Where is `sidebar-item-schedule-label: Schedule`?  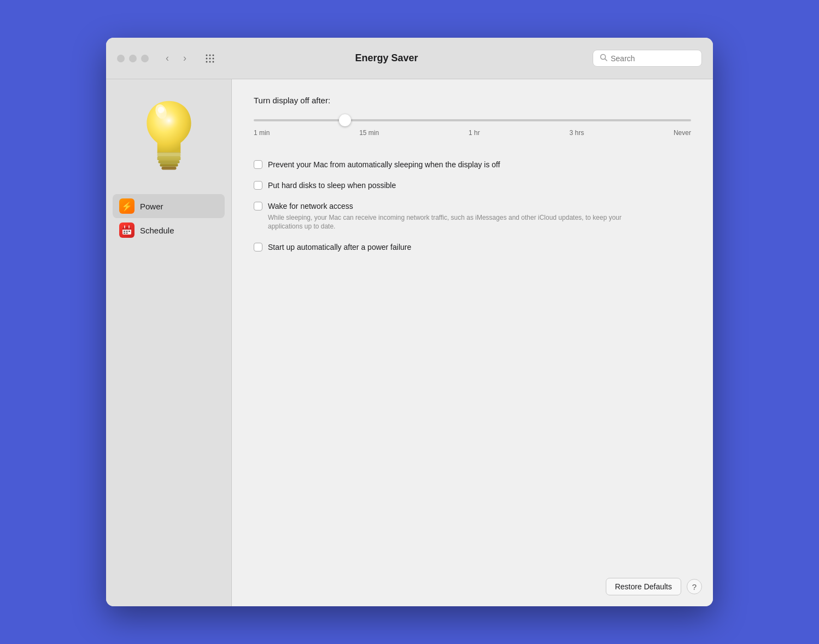
sidebar-item-schedule-label: Schedule is located at coordinates (157, 231).